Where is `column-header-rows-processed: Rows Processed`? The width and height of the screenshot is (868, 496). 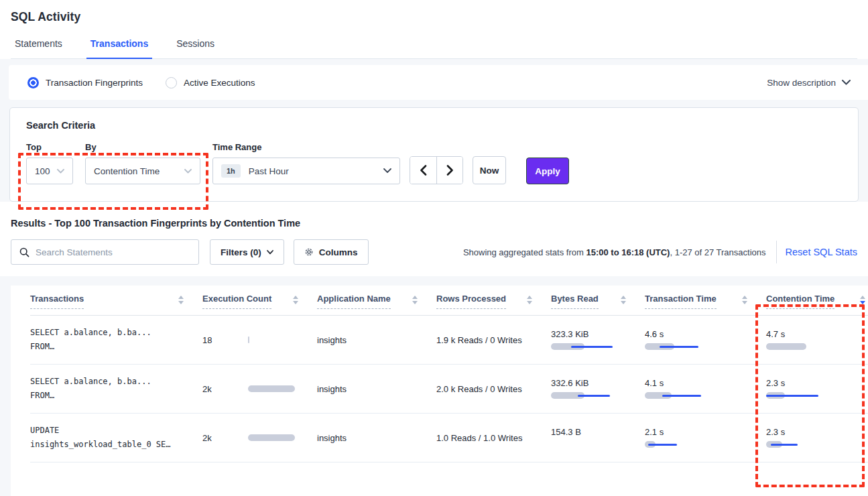
column-header-rows-processed: Rows Processed is located at coordinates (493, 302).